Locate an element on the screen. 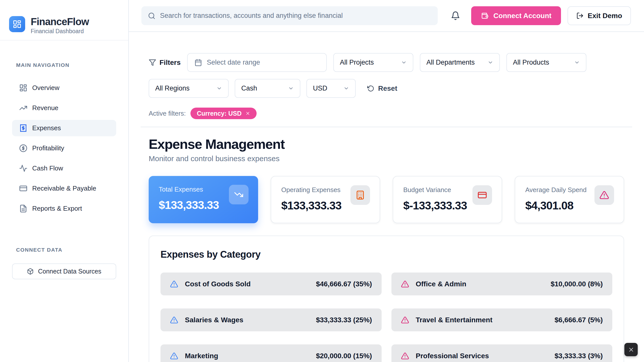 The image size is (644, 362). trending-down-icon is located at coordinates (239, 195).